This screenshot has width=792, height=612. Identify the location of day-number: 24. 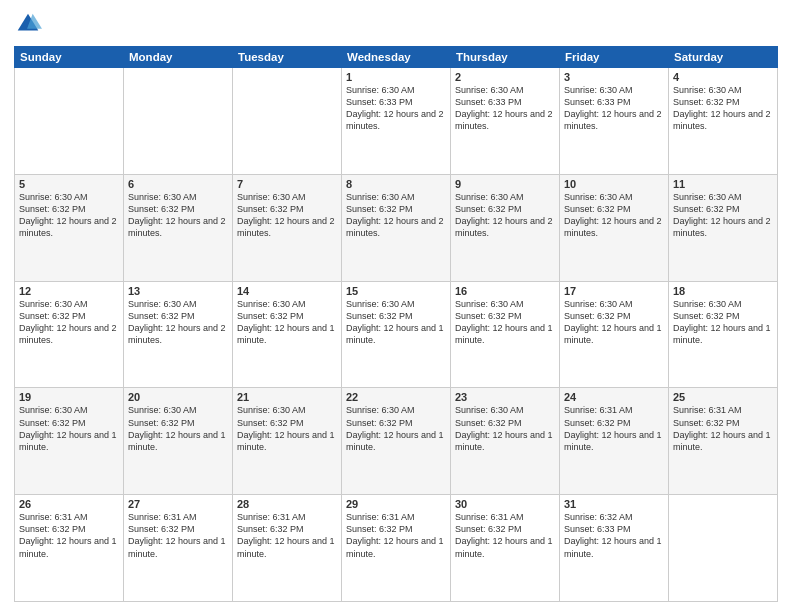
(614, 397).